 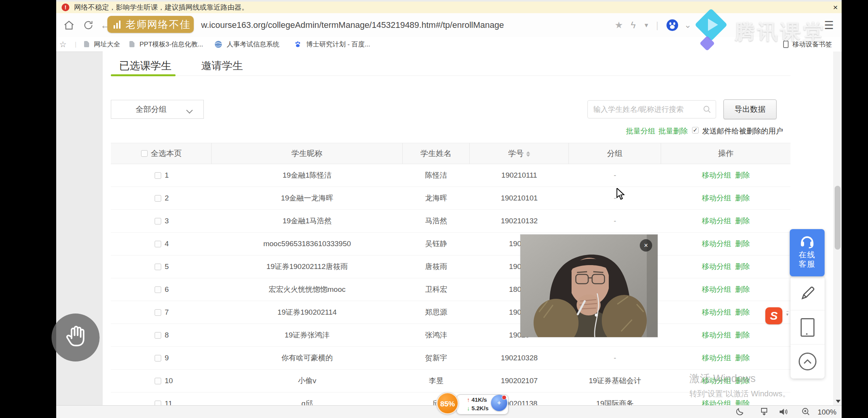 I want to click on table-row: 519证券190202112唐筱雨唐筱雨19020移动分组删除, so click(x=451, y=267).